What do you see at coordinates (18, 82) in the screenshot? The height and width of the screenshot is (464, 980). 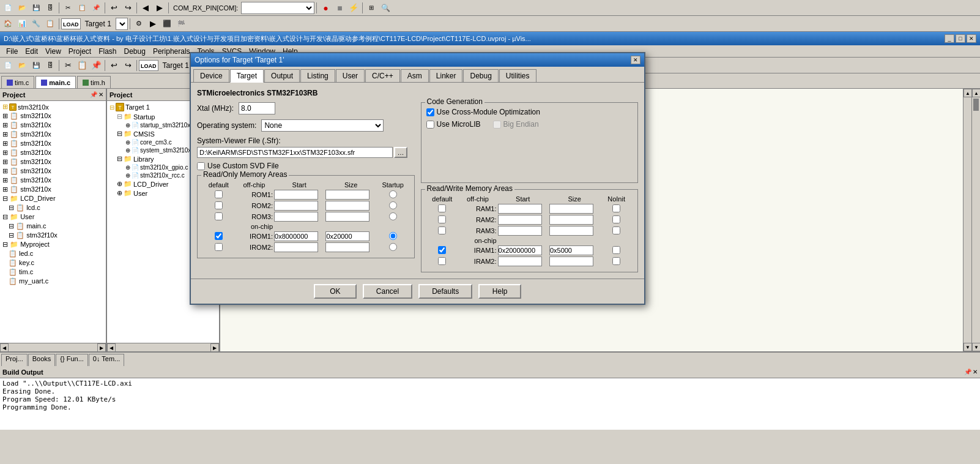 I see `tab-tim-c: tim.c` at bounding box center [18, 82].